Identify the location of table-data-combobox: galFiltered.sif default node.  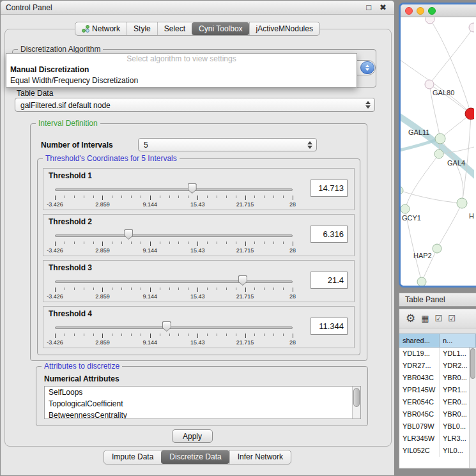
(195, 105).